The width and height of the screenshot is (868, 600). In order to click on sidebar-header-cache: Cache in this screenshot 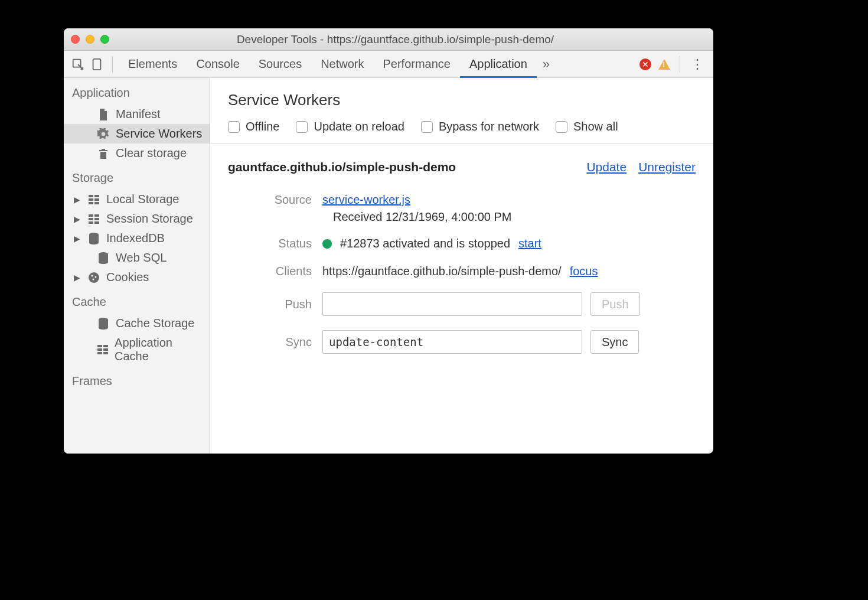, I will do `click(137, 300)`.